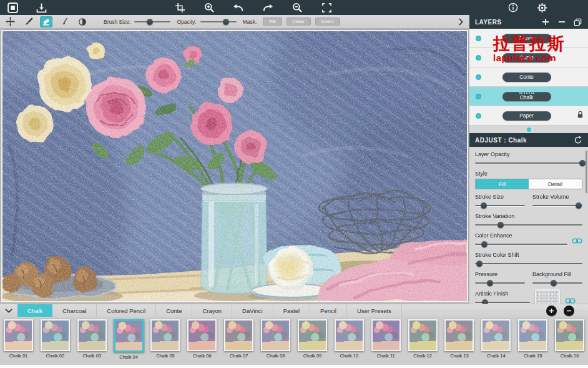 The height and width of the screenshot is (368, 588). What do you see at coordinates (578, 140) in the screenshot?
I see `randomize-icon` at bounding box center [578, 140].